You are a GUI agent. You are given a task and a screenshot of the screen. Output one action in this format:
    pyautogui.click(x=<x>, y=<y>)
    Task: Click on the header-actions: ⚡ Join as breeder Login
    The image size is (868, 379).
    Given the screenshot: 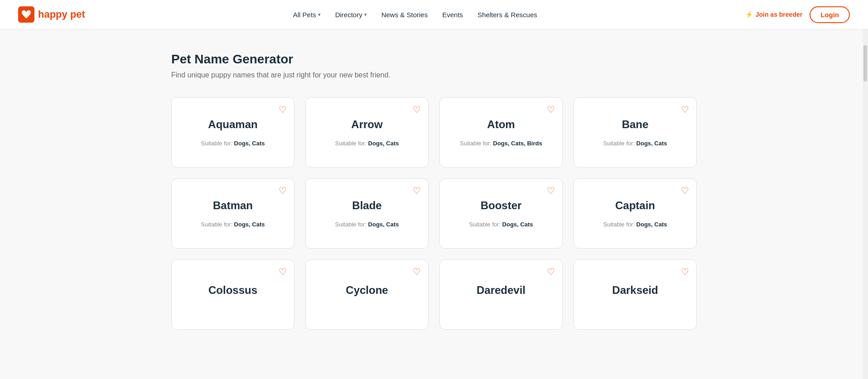 What is the action you would take?
    pyautogui.click(x=797, y=14)
    